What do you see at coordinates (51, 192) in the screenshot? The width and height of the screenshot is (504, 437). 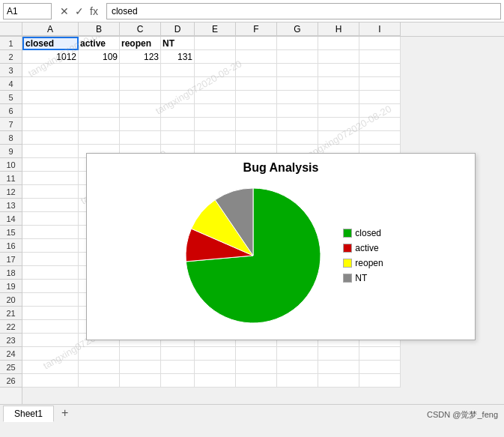 I see `cell-A12` at bounding box center [51, 192].